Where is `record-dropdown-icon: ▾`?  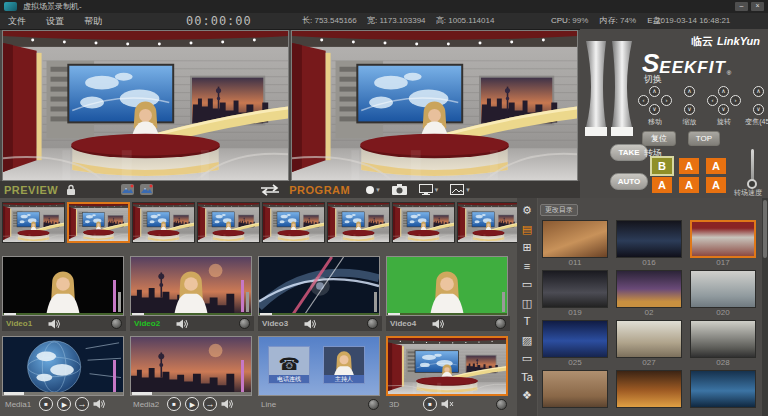
record-dropdown-icon: ▾ is located at coordinates (378, 190).